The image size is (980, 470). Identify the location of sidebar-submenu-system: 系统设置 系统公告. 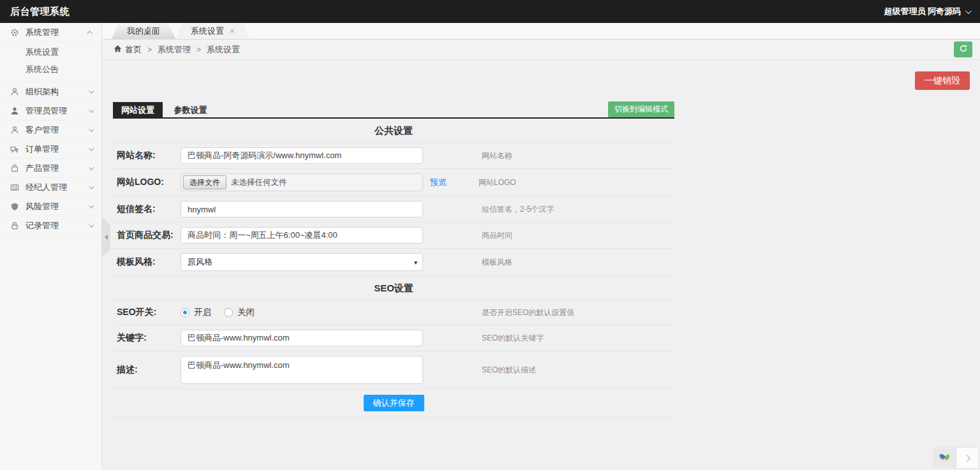
(51, 62).